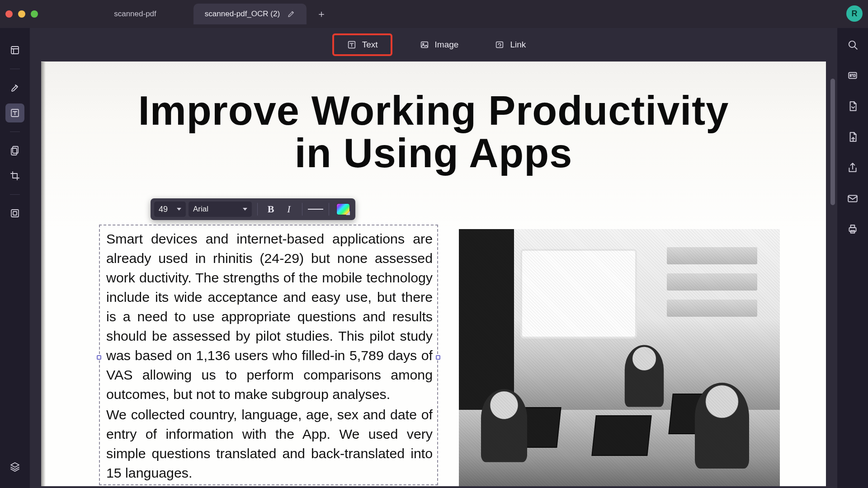 This screenshot has height=488, width=868. What do you see at coordinates (363, 45) in the screenshot?
I see `toolbar-text-button: Text` at bounding box center [363, 45].